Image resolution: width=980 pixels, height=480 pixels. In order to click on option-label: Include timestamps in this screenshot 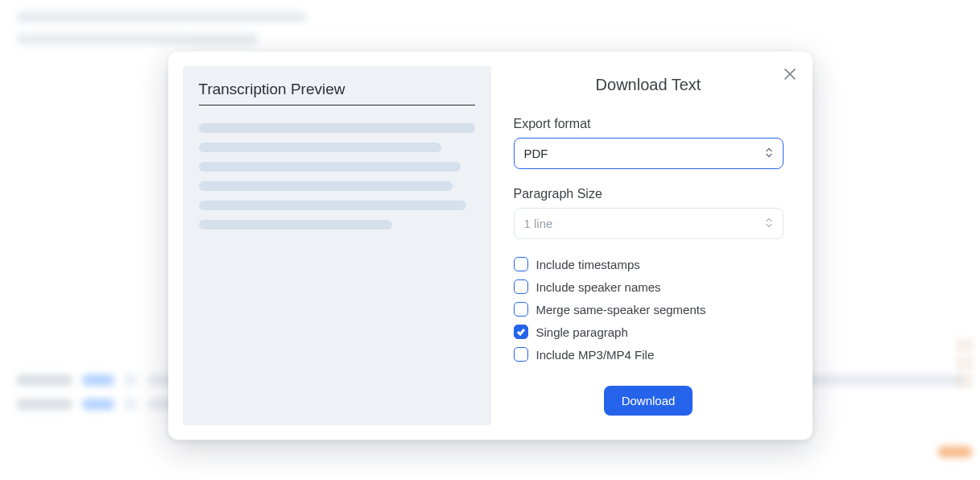, I will do `click(588, 264)`.